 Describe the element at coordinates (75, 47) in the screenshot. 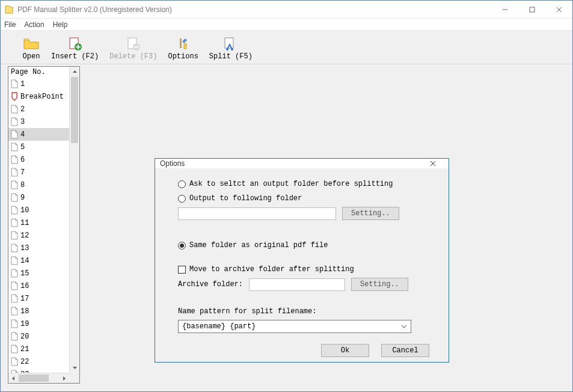

I see `toolbar-insert: Insert (F2)` at that location.